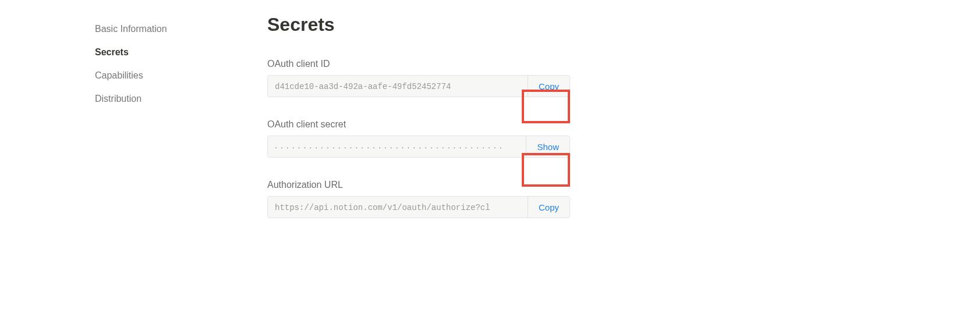  I want to click on field-oauth-client-secret: OAuth client secret ····················…, so click(419, 138).